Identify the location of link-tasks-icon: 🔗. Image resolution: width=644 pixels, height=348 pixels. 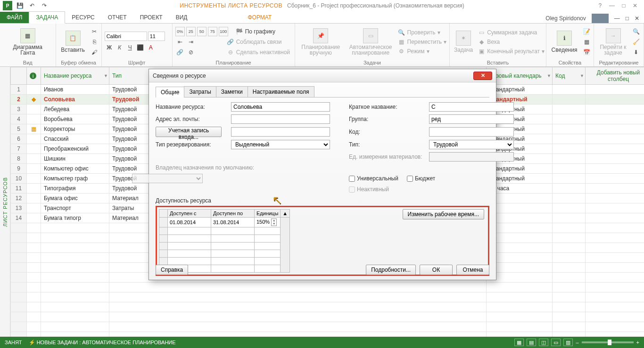
(180, 52).